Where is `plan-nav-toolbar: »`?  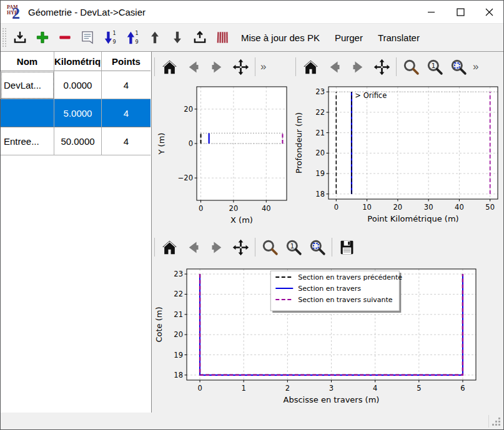 plan-nav-toolbar: » is located at coordinates (222, 67).